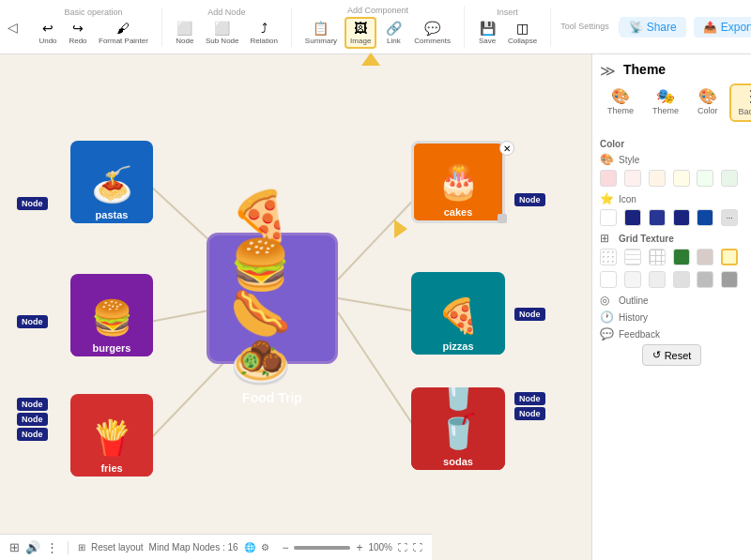 The width and height of the screenshot is (751, 560). Describe the element at coordinates (729, 280) in the screenshot. I see `texture-light6` at that location.